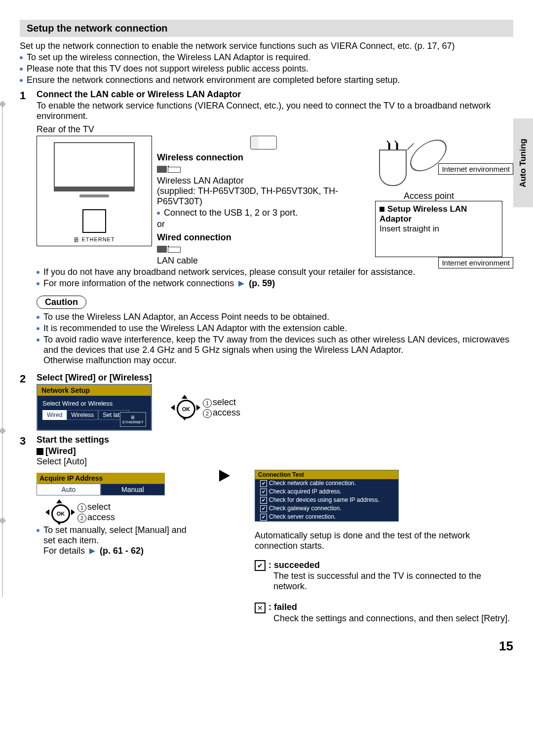 The image size is (533, 756). Describe the element at coordinates (275, 339) in the screenshot. I see `caution-bullets: To use the Wireless LAN Adaptor, an Acce…` at that location.